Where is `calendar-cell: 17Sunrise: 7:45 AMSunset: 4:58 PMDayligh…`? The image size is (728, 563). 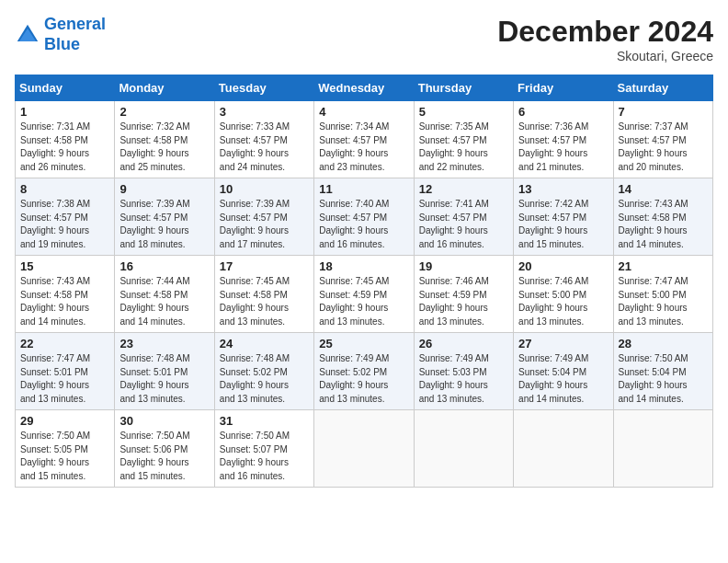 calendar-cell: 17Sunrise: 7:45 AMSunset: 4:58 PMDayligh… is located at coordinates (264, 294).